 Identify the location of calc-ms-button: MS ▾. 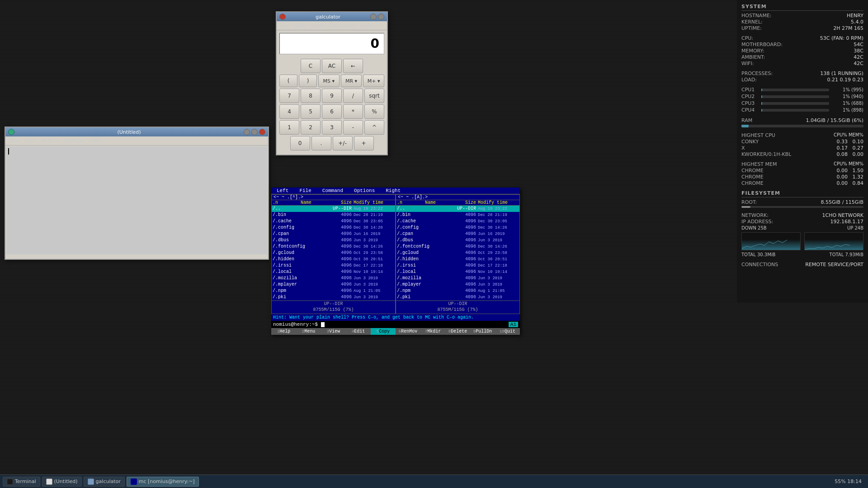
(329, 81).